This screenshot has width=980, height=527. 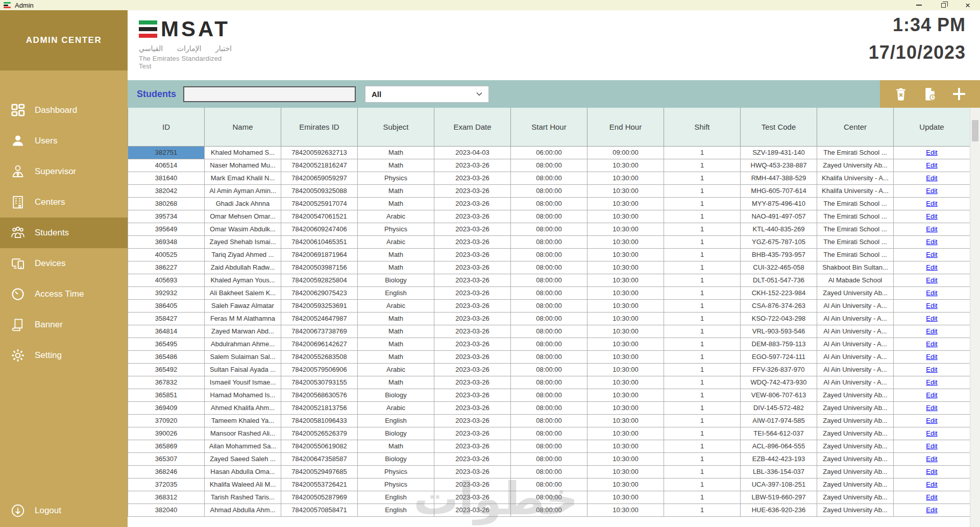 I want to click on cell: Physics, so click(x=396, y=229).